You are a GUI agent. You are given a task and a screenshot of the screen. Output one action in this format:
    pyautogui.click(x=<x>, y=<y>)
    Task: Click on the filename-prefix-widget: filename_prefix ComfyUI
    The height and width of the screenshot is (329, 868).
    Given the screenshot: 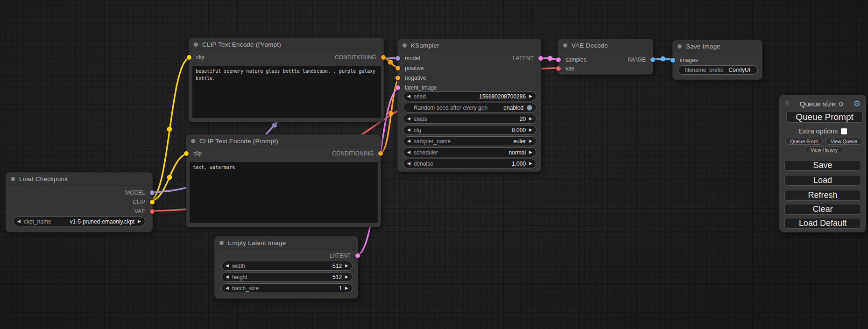 What is the action you would take?
    pyautogui.click(x=718, y=70)
    